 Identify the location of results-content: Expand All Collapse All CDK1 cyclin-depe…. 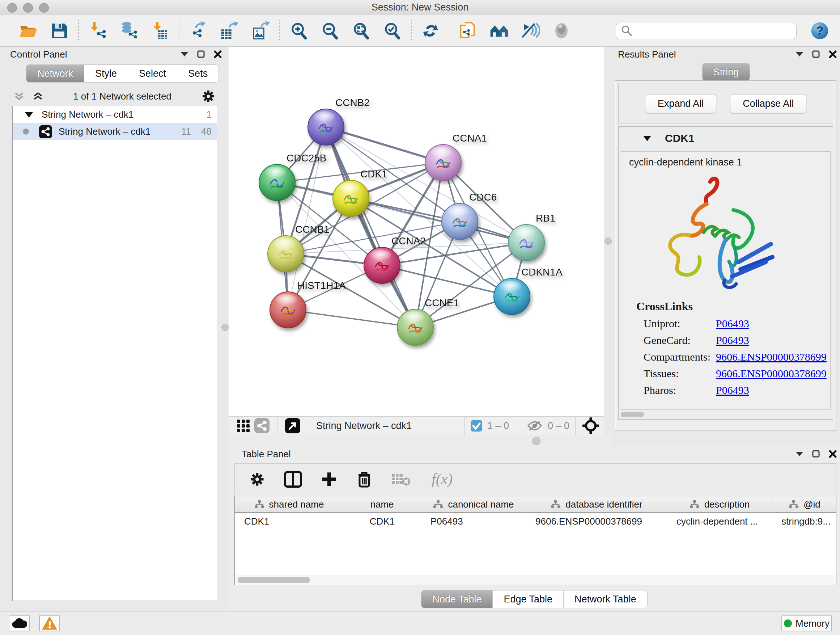
(725, 255).